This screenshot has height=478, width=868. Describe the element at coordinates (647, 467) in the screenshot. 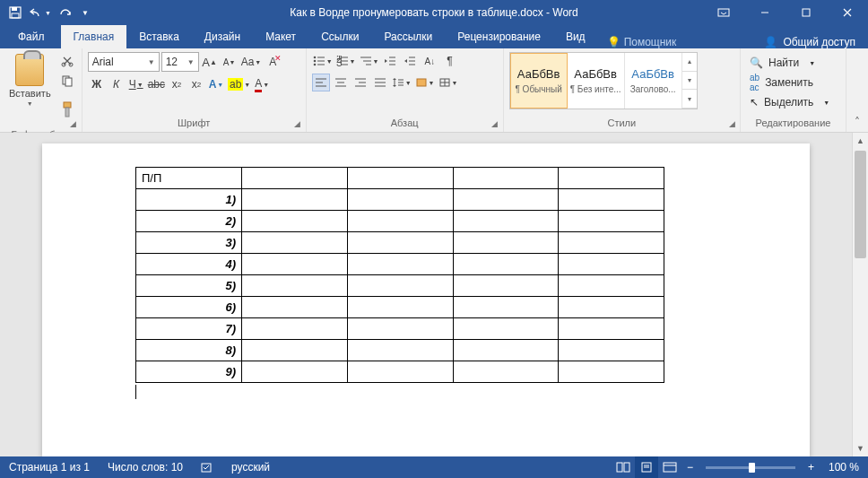

I see `print-layout-button` at that location.